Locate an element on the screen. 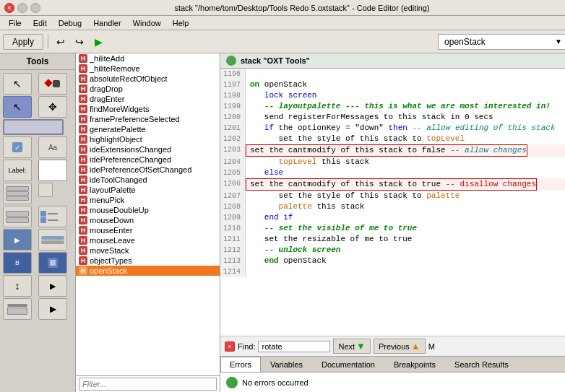 This screenshot has width=565, height=392. handler-item-ideext: H ideExtensionsChanged is located at coordinates (147, 149).